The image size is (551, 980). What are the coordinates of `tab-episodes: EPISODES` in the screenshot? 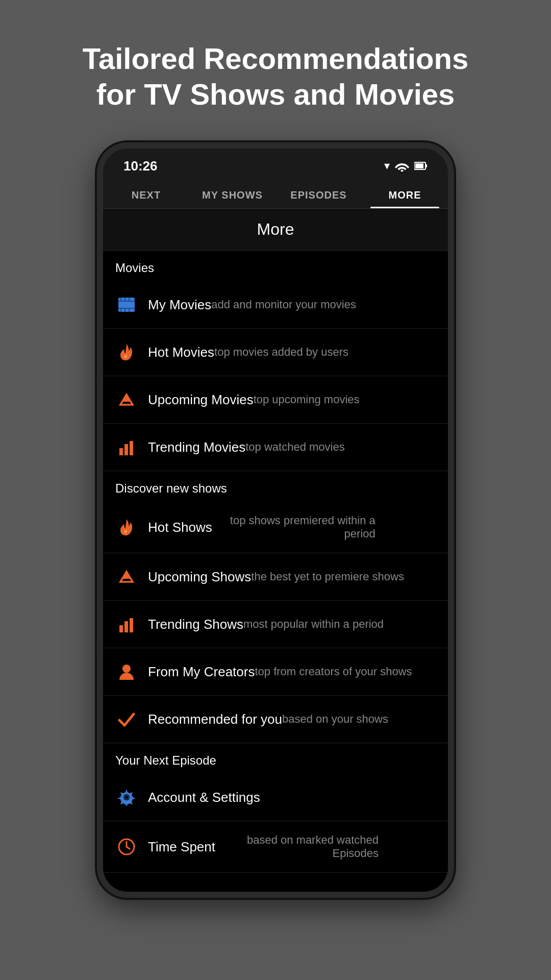 It's located at (318, 194).